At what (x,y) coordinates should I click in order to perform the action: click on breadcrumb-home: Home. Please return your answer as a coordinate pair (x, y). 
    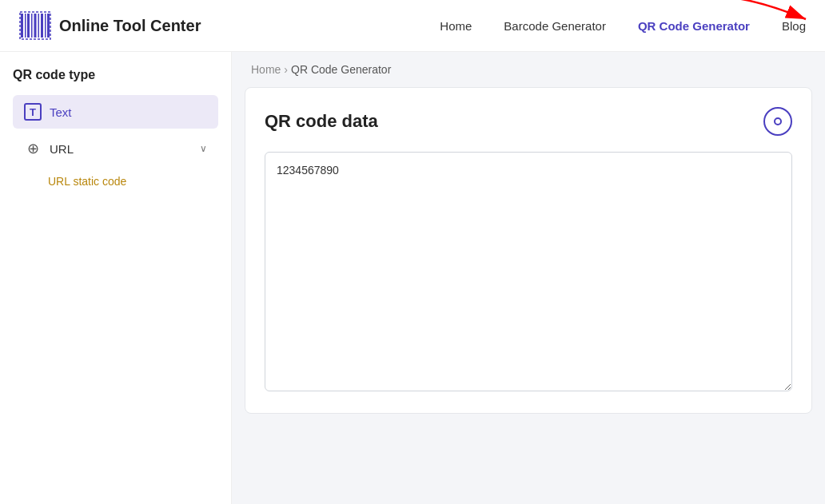
    Looking at the image, I should click on (265, 69).